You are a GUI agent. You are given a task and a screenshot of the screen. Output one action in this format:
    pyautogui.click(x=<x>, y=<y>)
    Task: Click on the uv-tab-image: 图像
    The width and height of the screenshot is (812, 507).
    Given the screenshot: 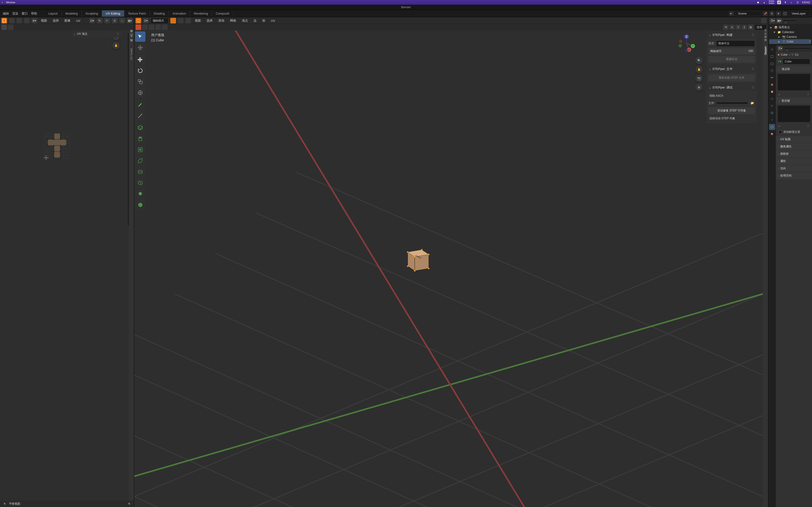 What is the action you would take?
    pyautogui.click(x=132, y=34)
    